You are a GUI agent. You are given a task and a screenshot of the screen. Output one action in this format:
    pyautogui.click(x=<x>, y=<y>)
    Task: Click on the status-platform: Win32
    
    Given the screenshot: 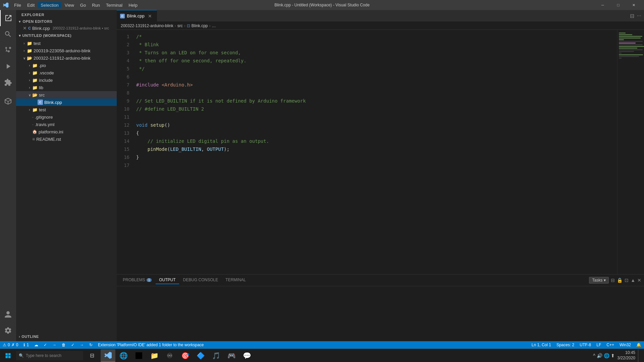 What is the action you would take?
    pyautogui.click(x=625, y=345)
    